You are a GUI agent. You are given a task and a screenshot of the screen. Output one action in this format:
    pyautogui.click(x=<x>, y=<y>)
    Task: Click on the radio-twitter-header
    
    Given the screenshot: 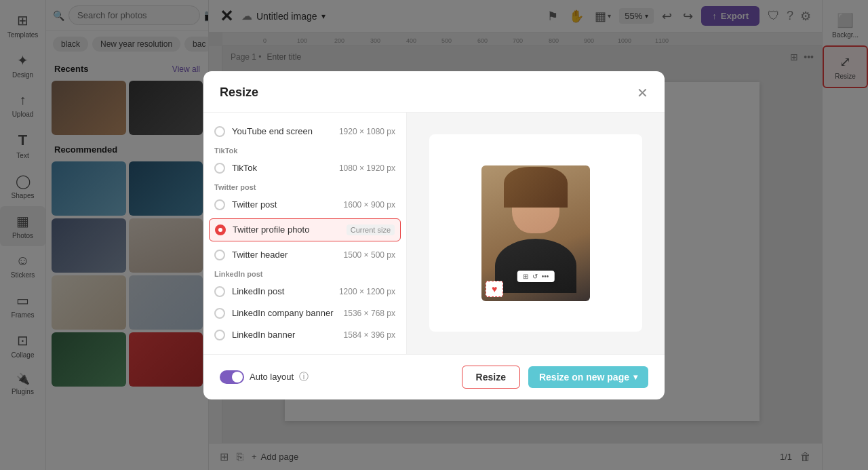 What is the action you would take?
    pyautogui.click(x=220, y=255)
    